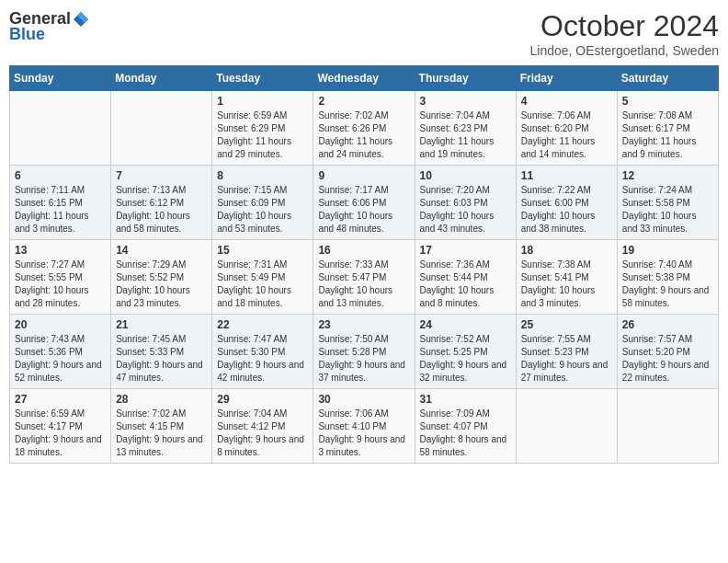 This screenshot has height=563, width=728. Describe the element at coordinates (364, 135) in the screenshot. I see `day-detail: Sunrise: 7:02 AM Sunset: 6:26 PM Dayligh…` at that location.